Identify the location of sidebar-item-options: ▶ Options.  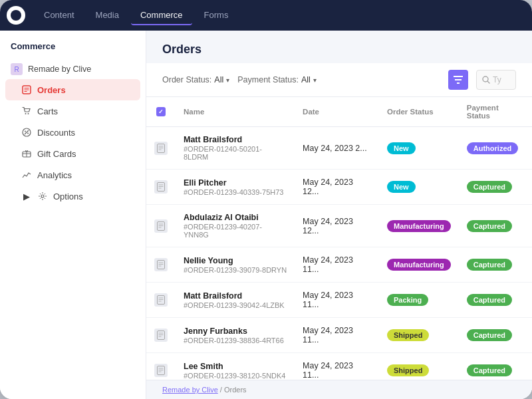
(73, 196).